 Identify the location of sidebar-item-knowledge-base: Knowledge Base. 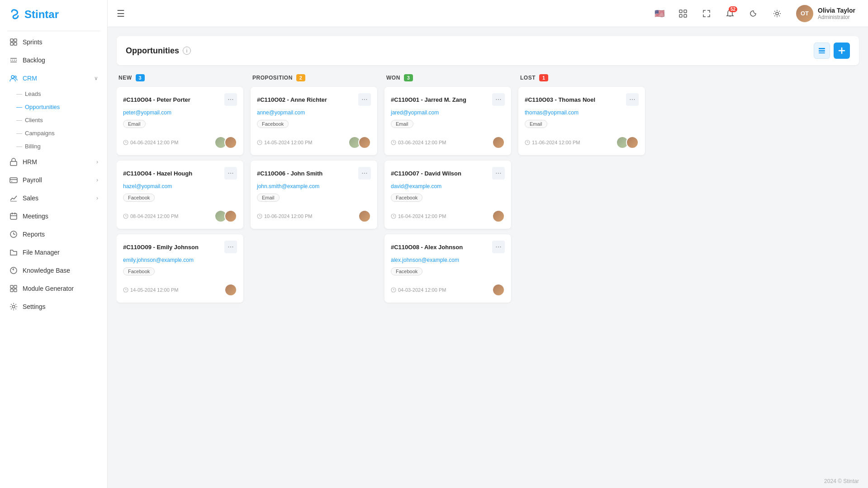
(53, 270).